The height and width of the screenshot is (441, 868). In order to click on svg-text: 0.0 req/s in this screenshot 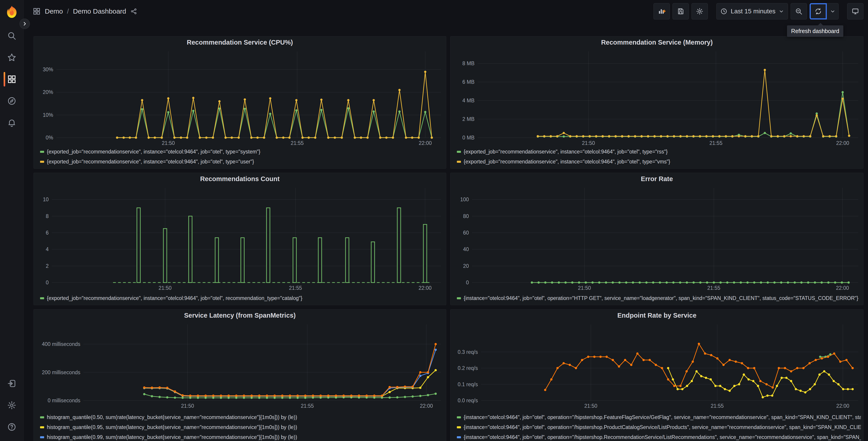, I will do `click(468, 401)`.